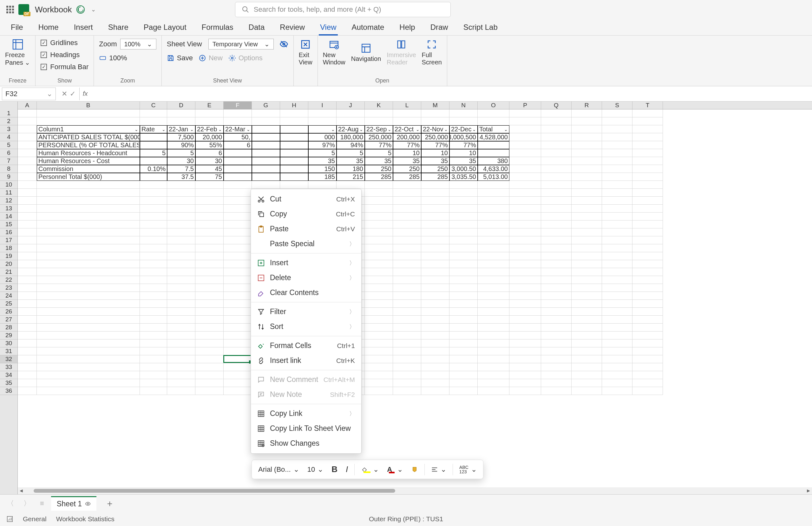 The height and width of the screenshot is (526, 812). Describe the element at coordinates (24, 10) in the screenshot. I see `excel-app-icon` at that location.